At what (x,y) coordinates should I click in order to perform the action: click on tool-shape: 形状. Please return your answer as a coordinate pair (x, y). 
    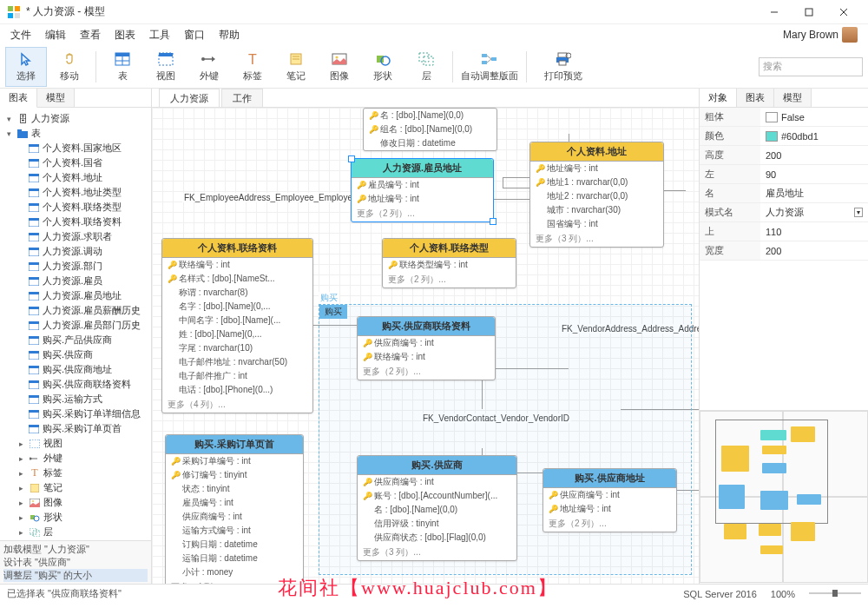
    Looking at the image, I should click on (383, 67).